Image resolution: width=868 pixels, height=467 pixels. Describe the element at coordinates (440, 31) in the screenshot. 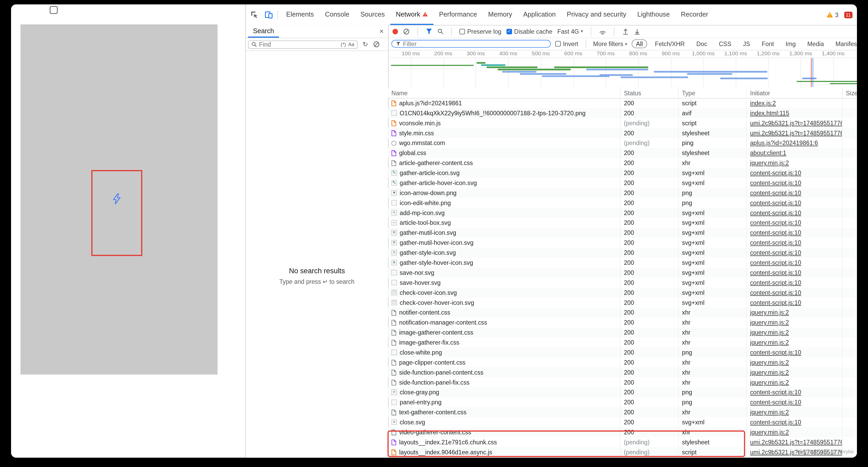

I see `network-search-icon` at that location.